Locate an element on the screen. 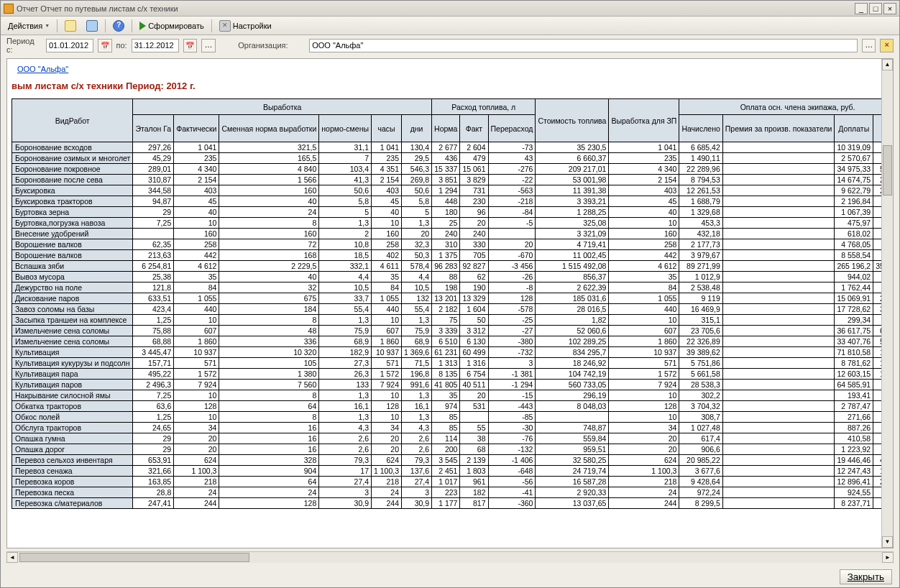 The image size is (900, 588). period-more-button: … is located at coordinates (208, 46).